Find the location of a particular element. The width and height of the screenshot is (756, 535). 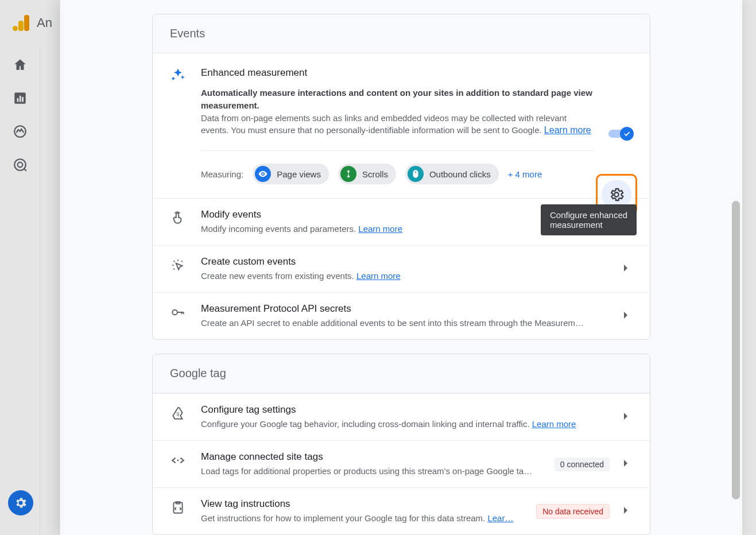

connected-count-badge: 0 connected is located at coordinates (582, 464).